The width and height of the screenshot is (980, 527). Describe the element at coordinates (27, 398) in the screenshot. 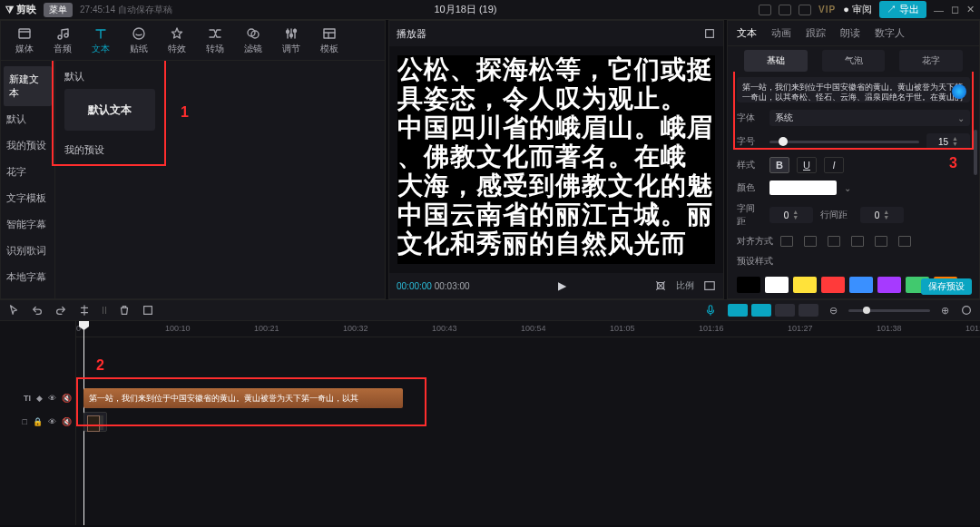

I see `text-track-label: TI` at that location.